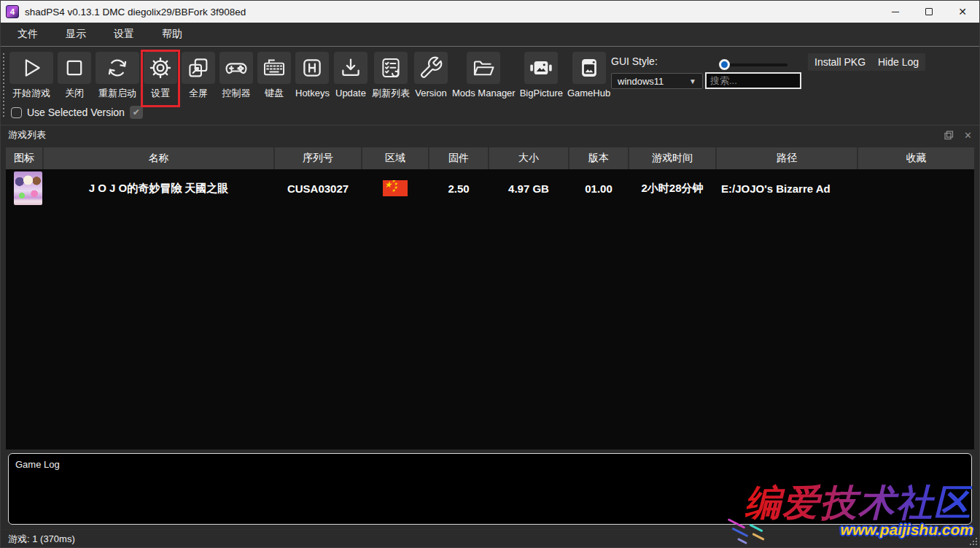 This screenshot has height=548, width=980. What do you see at coordinates (490, 188) in the screenshot?
I see `game-row: J O J O的奇妙冒險 天國之眼 CUSA03027 ★★★★★ 2.50 4…` at bounding box center [490, 188].